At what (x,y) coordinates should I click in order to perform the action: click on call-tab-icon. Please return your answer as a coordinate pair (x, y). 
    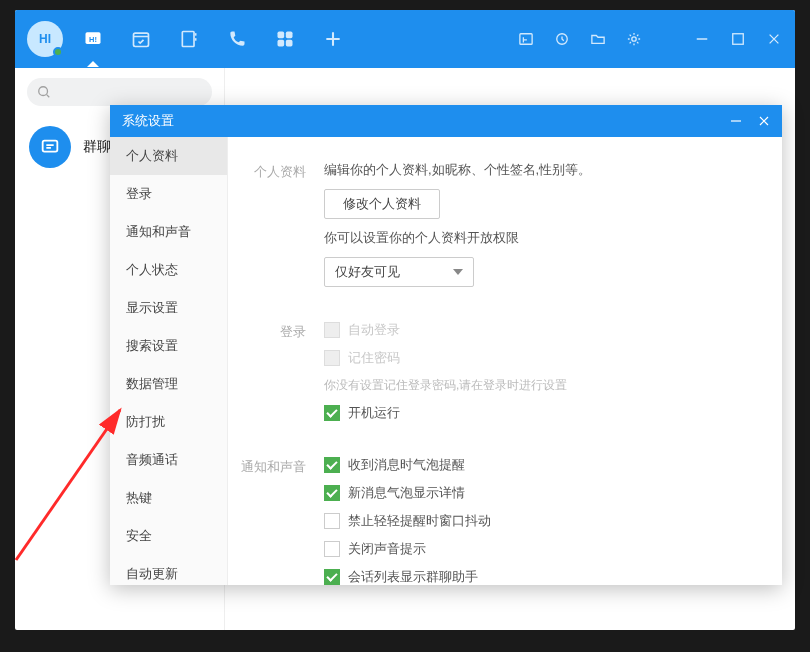
    Looking at the image, I should click on (237, 39).